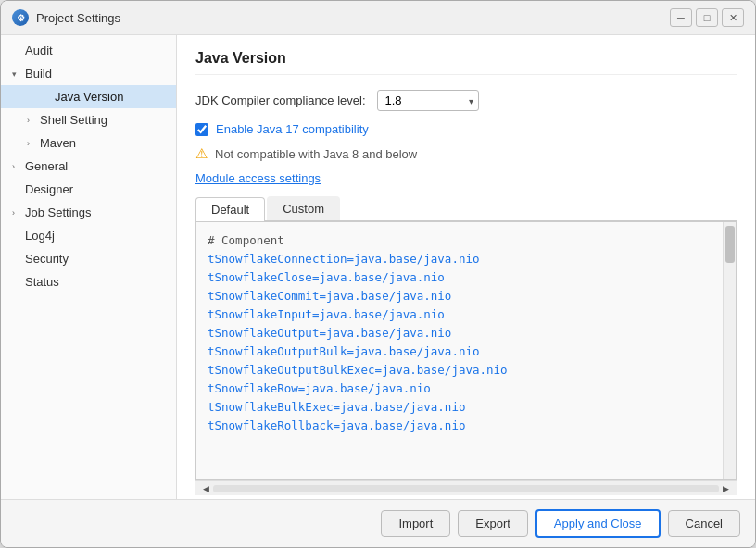  Describe the element at coordinates (460, 370) in the screenshot. I see `text-line: tSnowflakeOutputBulkExec=java.base/java.…` at that location.